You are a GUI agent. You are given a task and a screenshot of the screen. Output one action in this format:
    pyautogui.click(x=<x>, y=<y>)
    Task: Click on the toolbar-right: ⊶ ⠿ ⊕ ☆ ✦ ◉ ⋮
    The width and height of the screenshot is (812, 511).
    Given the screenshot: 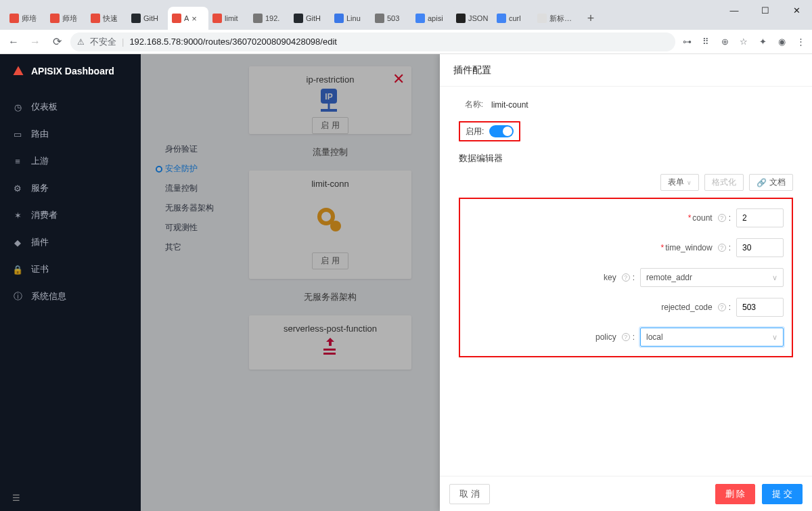 What is the action you would take?
    pyautogui.click(x=744, y=42)
    